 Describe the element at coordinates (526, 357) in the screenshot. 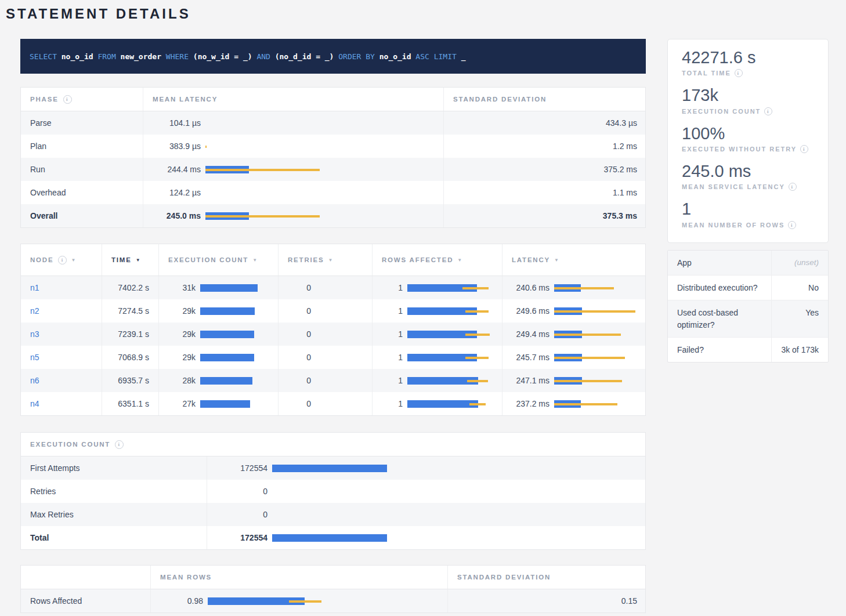

I see `latency-value: 245.7 ms` at that location.